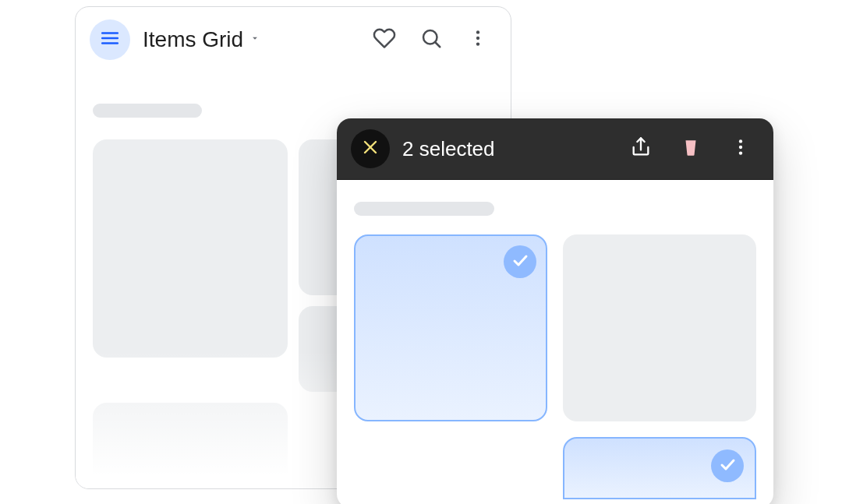 This screenshot has width=842, height=504. I want to click on menu-button, so click(110, 40).